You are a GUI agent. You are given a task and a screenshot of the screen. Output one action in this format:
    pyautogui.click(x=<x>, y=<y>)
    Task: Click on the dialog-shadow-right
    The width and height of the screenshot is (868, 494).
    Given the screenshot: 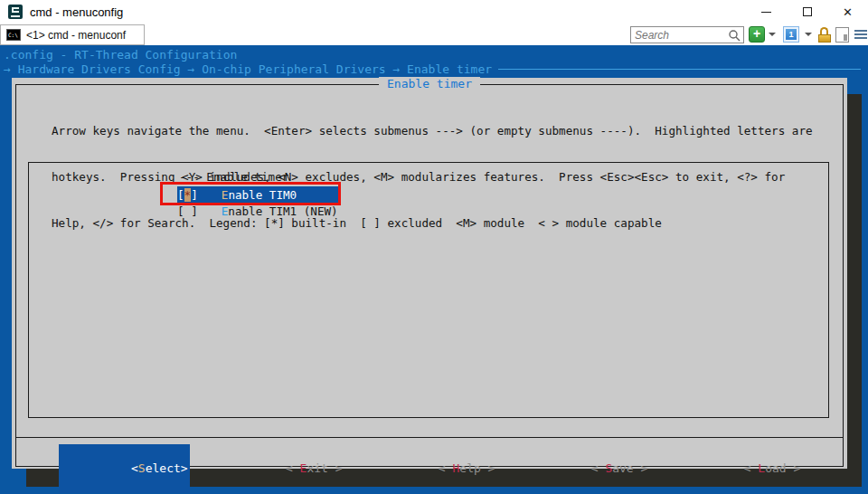 What is the action you would take?
    pyautogui.click(x=854, y=290)
    